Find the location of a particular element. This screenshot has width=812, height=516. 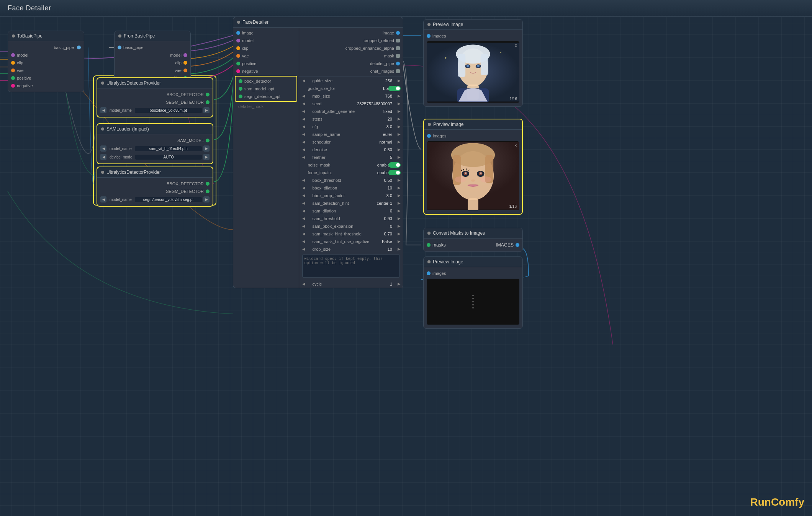

fd-sam-in: sam_model_opt is located at coordinates (266, 89).